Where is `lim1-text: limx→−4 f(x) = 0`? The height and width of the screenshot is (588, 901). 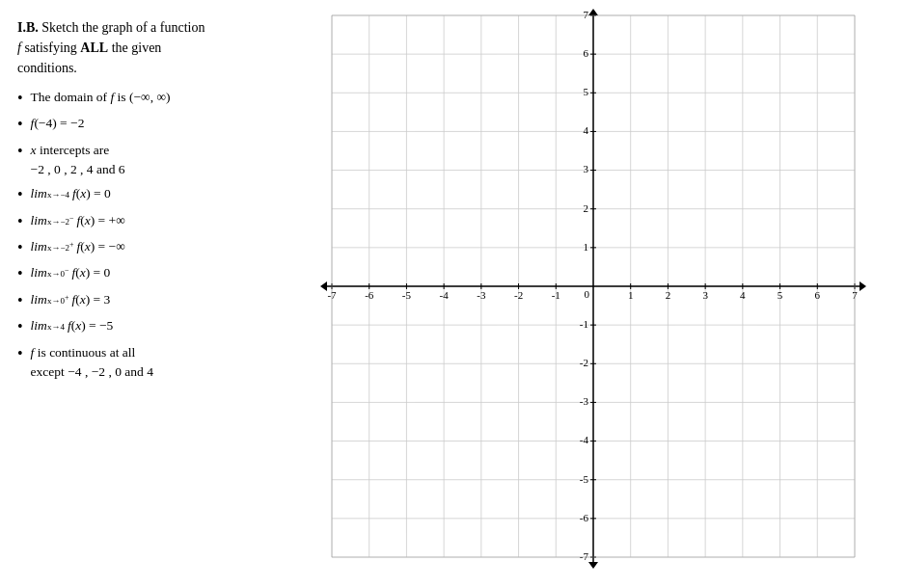
lim1-text: limx→−4 f(x) = 0 is located at coordinates (71, 194).